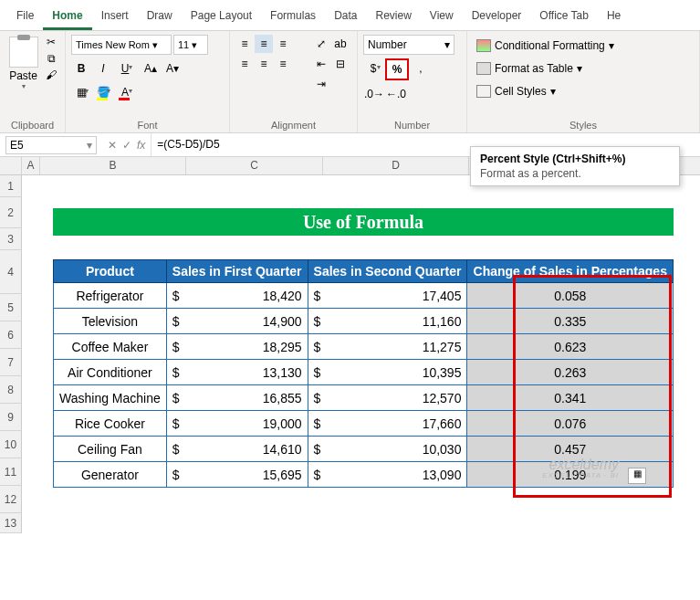 The width and height of the screenshot is (700, 600). Describe the element at coordinates (293, 16) in the screenshot. I see `tab-formulas: Formulas` at that location.